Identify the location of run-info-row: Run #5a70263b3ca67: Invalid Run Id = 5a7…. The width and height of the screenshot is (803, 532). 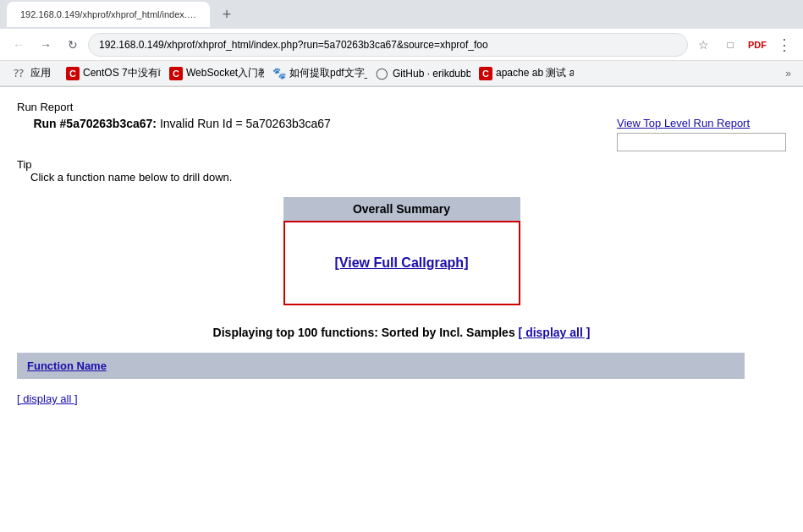
(401, 134).